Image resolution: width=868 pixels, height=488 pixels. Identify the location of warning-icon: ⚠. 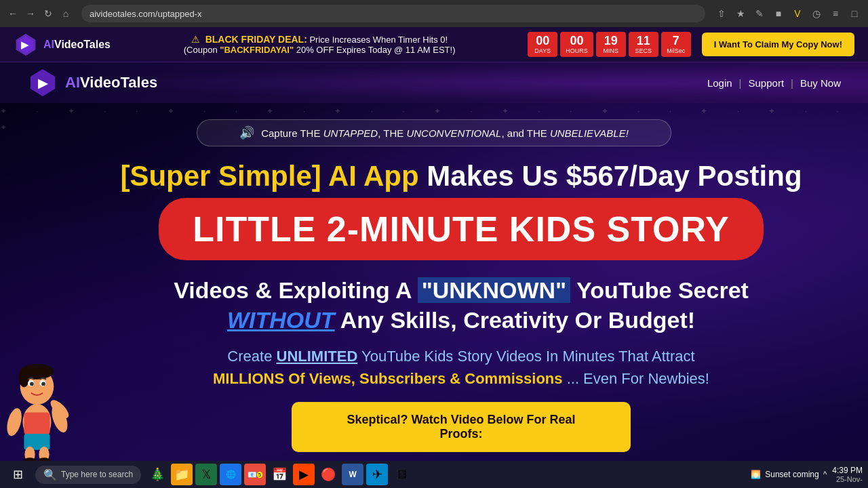
(195, 39).